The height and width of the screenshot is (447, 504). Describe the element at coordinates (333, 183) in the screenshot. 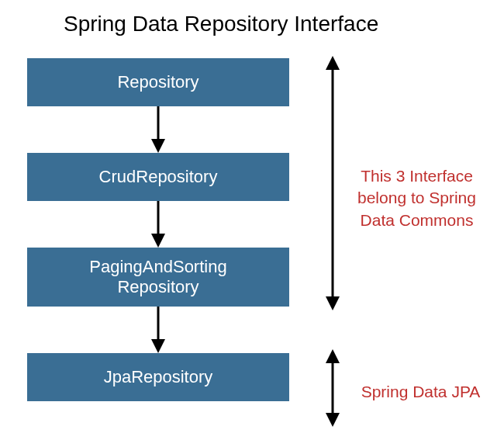

I see `bracket-arrow-commons-icon` at that location.